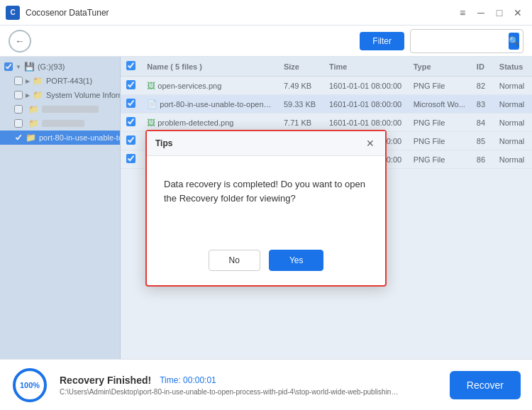 This screenshot has width=532, height=410. Describe the element at coordinates (20, 41) in the screenshot. I see `back-button: ←` at that location.